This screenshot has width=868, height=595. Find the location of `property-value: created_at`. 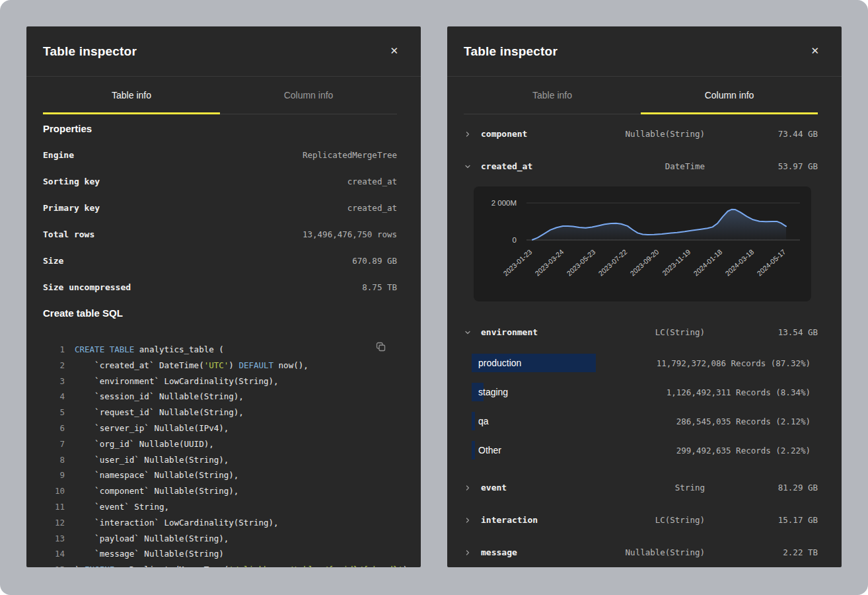

property-value: created_at is located at coordinates (373, 208).